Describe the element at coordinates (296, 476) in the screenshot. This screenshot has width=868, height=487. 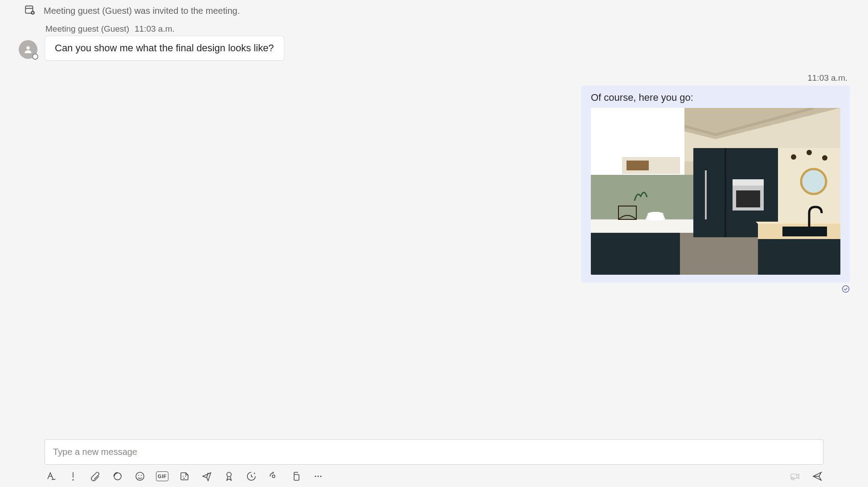
I see `copy-icon` at that location.